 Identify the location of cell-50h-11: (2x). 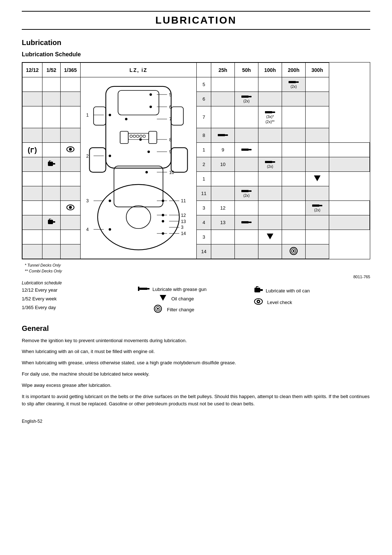
(247, 194).